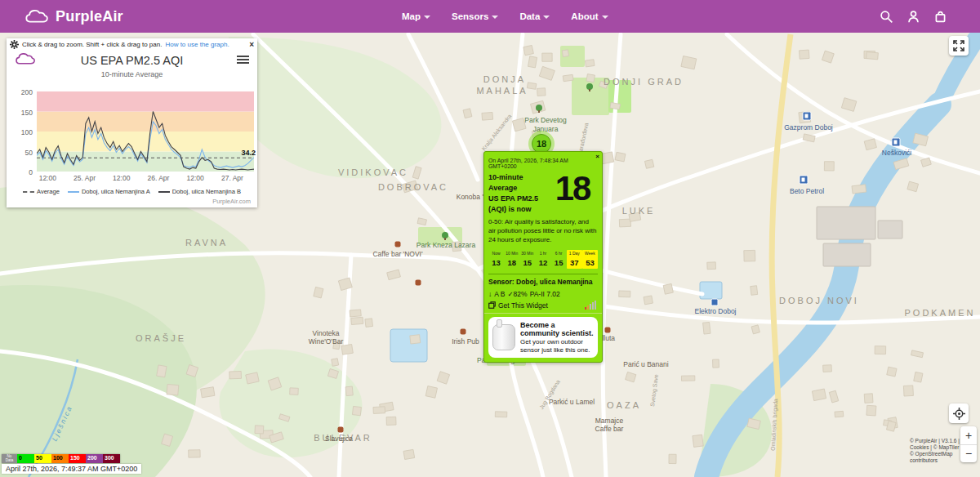  Describe the element at coordinates (111, 459) in the screenshot. I see `scale-stop: 300` at that location.